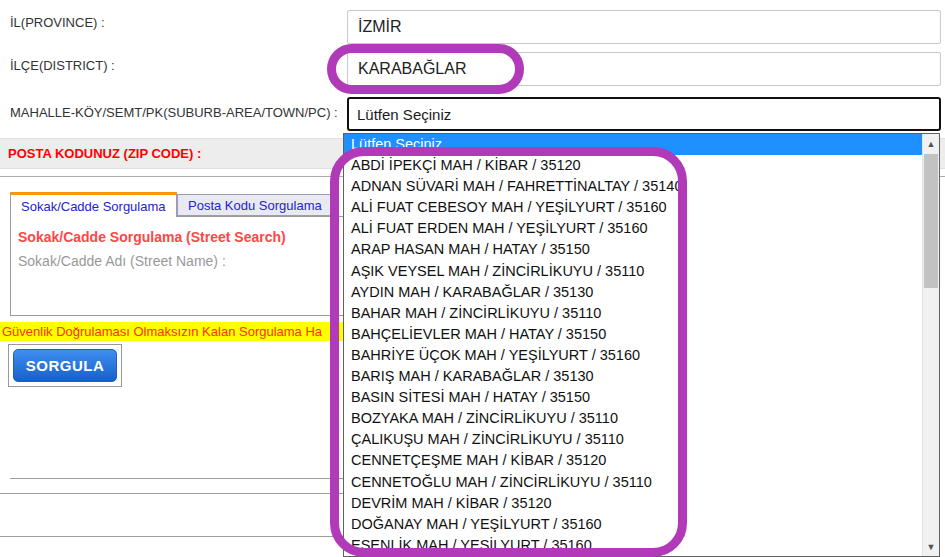 The image size is (945, 557). What do you see at coordinates (122, 261) in the screenshot?
I see `street-name-field-label: Sokak/Cadde Adı (Street Name) :` at bounding box center [122, 261].